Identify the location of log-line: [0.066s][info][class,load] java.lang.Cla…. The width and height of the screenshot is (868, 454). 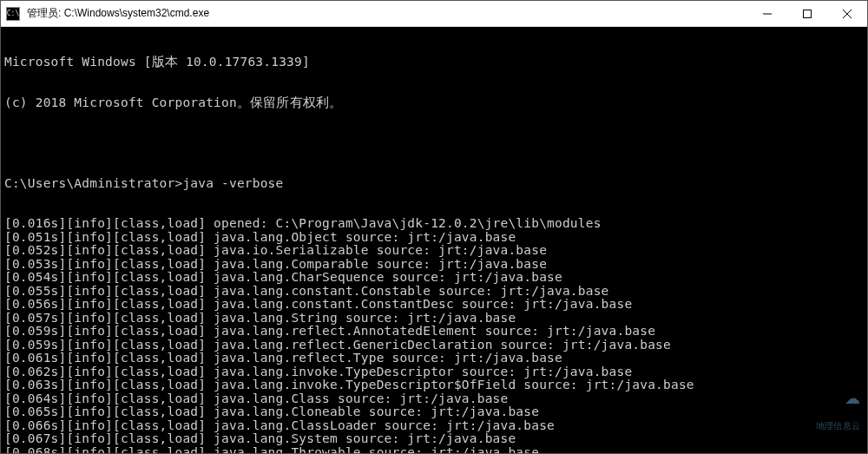
(434, 426).